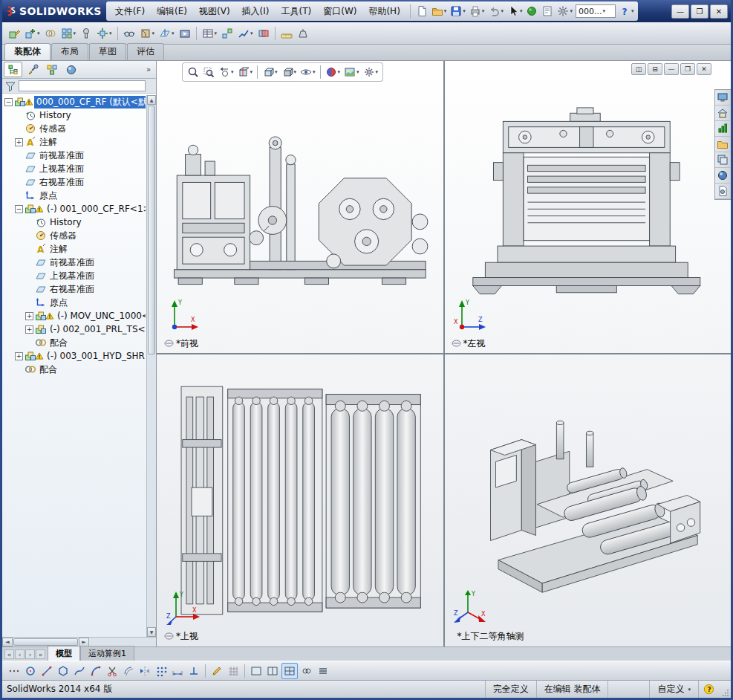 The height and width of the screenshot is (700, 733). Describe the element at coordinates (74, 302) in the screenshot. I see `tree-item: 原点` at that location.